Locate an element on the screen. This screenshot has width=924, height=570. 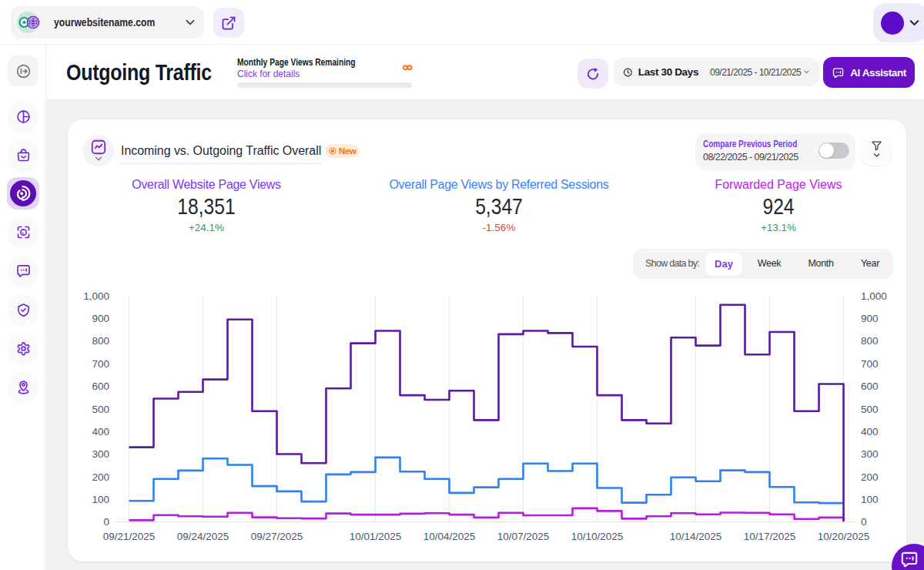
svg-text: 10/10/2025 is located at coordinates (598, 536).